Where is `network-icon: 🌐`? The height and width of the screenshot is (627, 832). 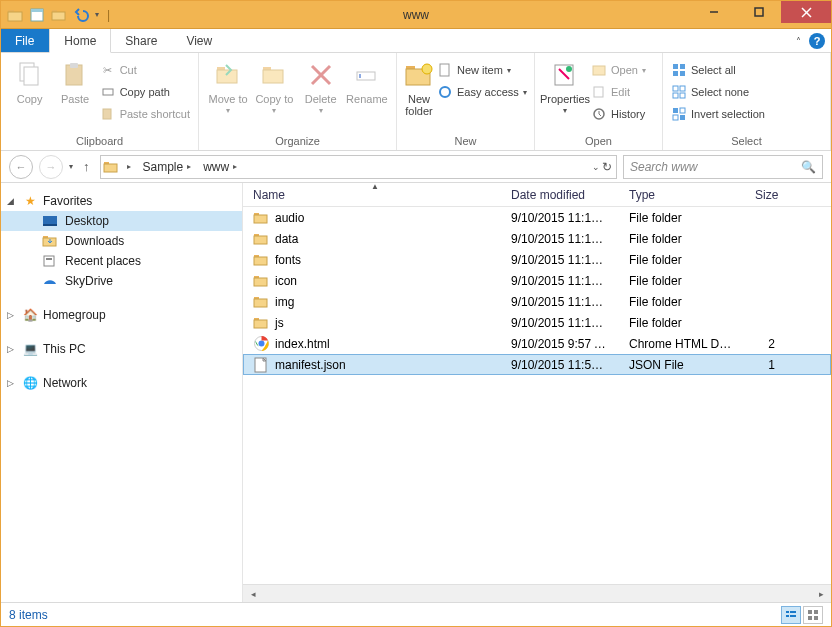
network-icon: 🌐 is located at coordinates (30, 383).